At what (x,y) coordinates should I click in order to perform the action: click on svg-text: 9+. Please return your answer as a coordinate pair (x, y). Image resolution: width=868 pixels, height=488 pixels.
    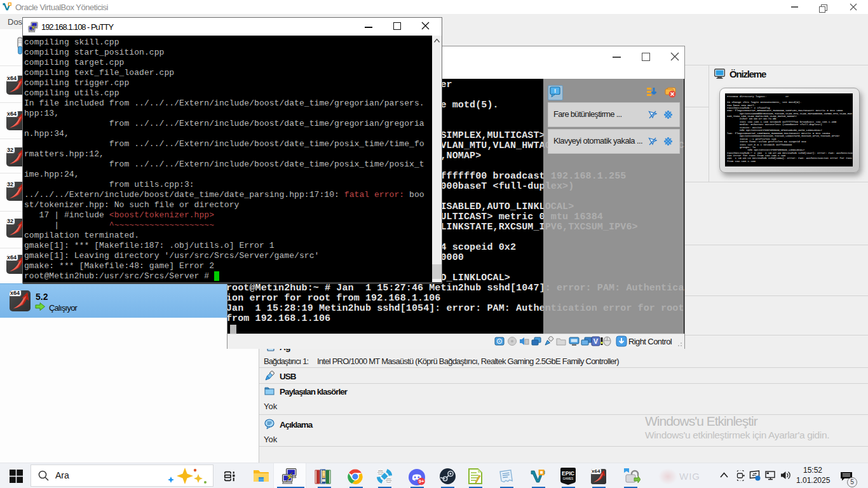
    Looking at the image, I should click on (422, 482).